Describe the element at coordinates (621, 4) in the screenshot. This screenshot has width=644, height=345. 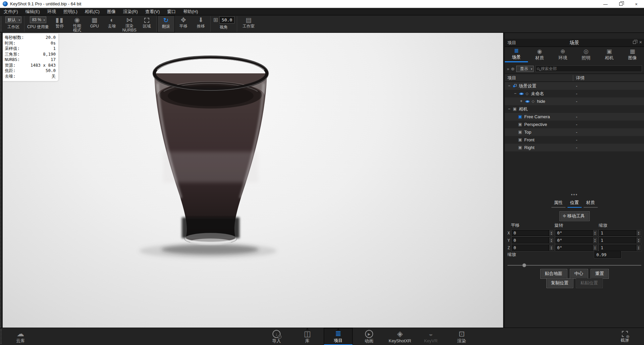
I see `restore-button` at that location.